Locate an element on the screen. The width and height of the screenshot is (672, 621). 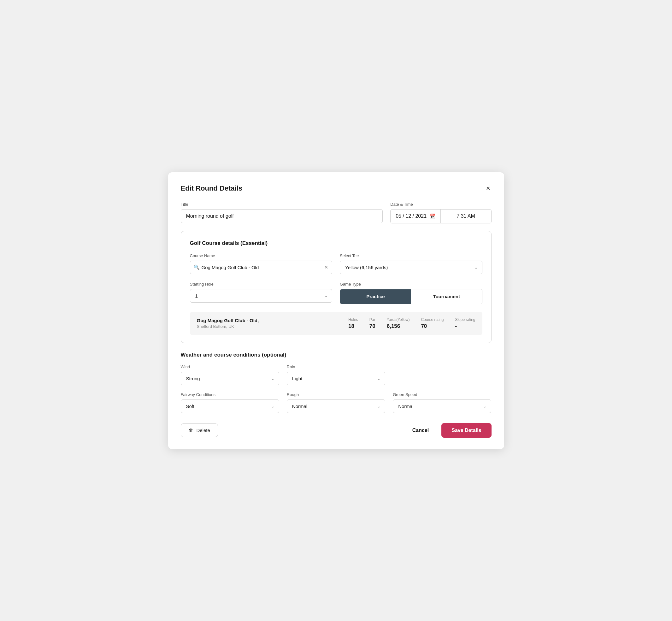
holes-value: 18 is located at coordinates (351, 326).